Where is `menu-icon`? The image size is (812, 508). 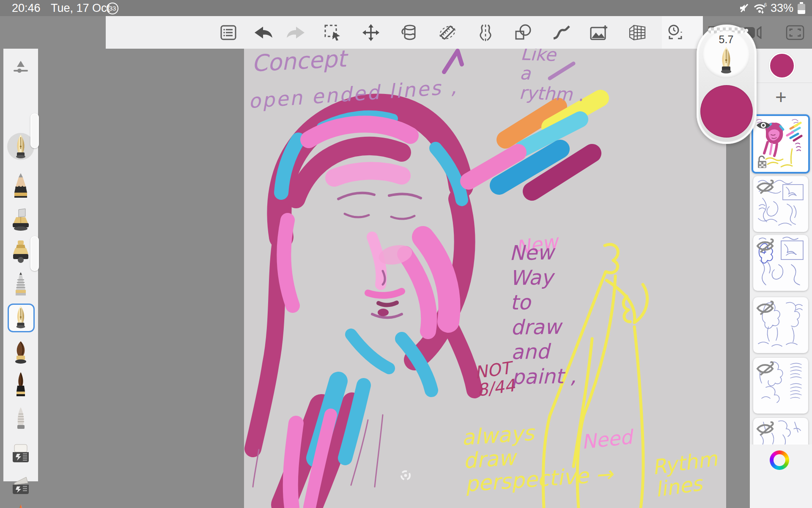
menu-icon is located at coordinates (228, 32).